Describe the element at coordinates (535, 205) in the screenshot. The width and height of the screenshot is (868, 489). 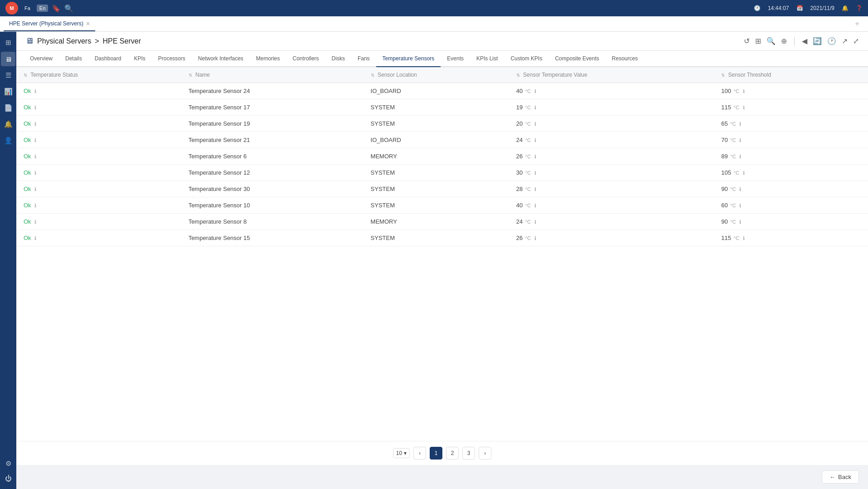
I see `value-info-icon-7: ℹ` at that location.